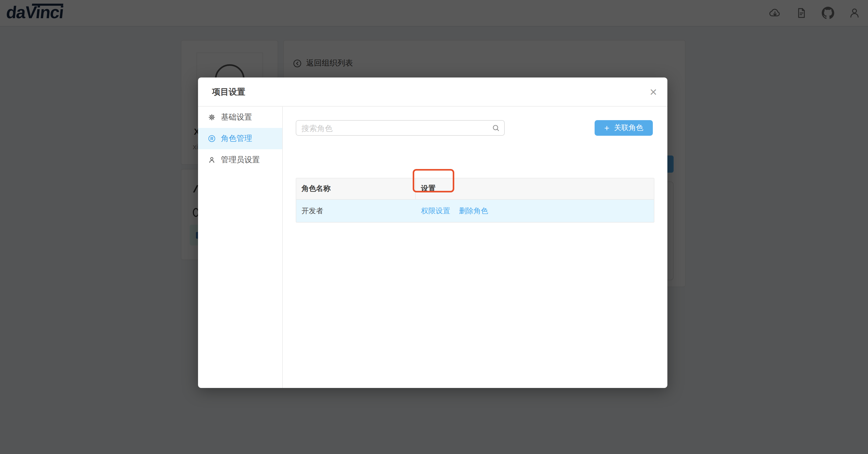  What do you see at coordinates (240, 117) in the screenshot?
I see `sidebar-item-basic-settings: 基础设置` at bounding box center [240, 117].